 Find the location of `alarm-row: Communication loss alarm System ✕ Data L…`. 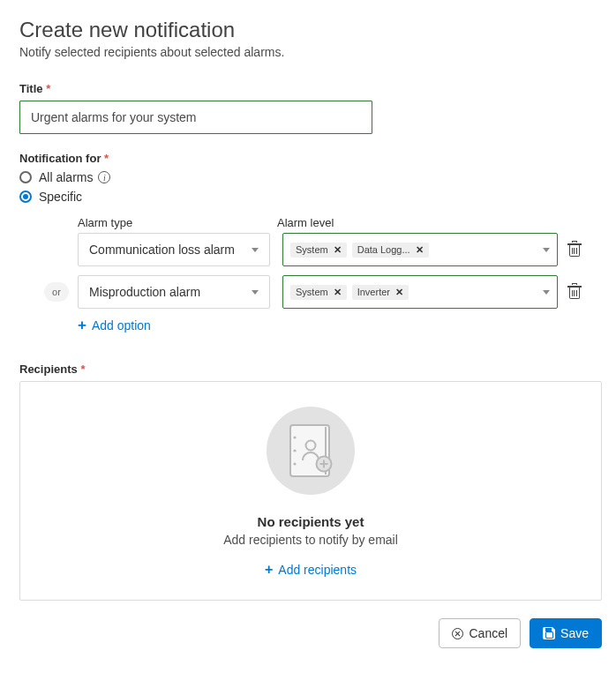

alarm-row: Communication loss alarm System ✕ Data L… is located at coordinates (342, 250).